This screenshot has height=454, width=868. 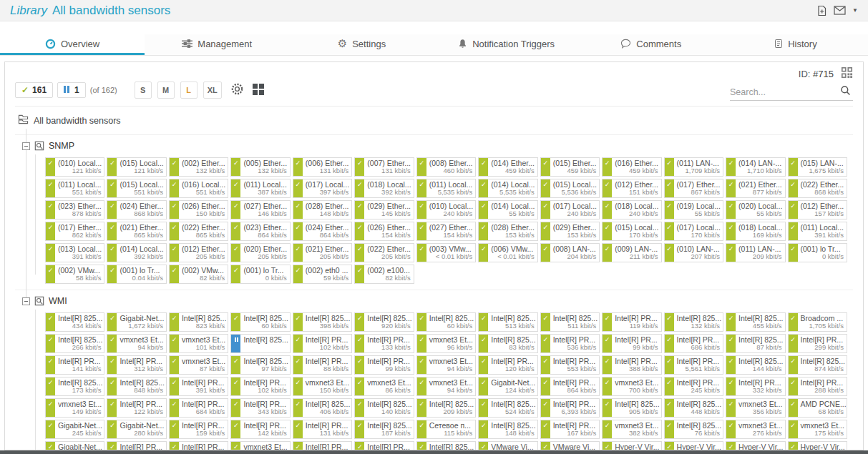 I want to click on sensor-tile: ✓Intel[R] 825...823 kbit/s, so click(x=199, y=322).